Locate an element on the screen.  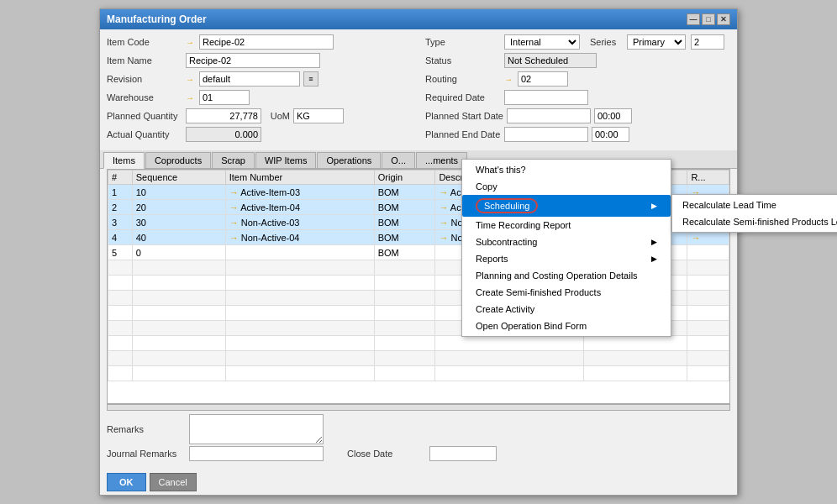
item-code-label: Item Code is located at coordinates (145, 42).